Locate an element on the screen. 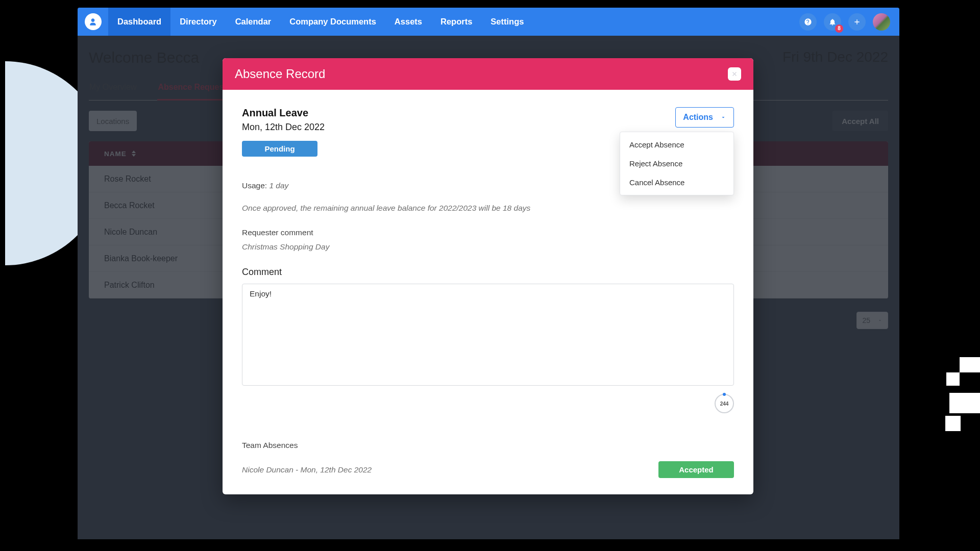 The image size is (980, 551). help-icon is located at coordinates (808, 22).